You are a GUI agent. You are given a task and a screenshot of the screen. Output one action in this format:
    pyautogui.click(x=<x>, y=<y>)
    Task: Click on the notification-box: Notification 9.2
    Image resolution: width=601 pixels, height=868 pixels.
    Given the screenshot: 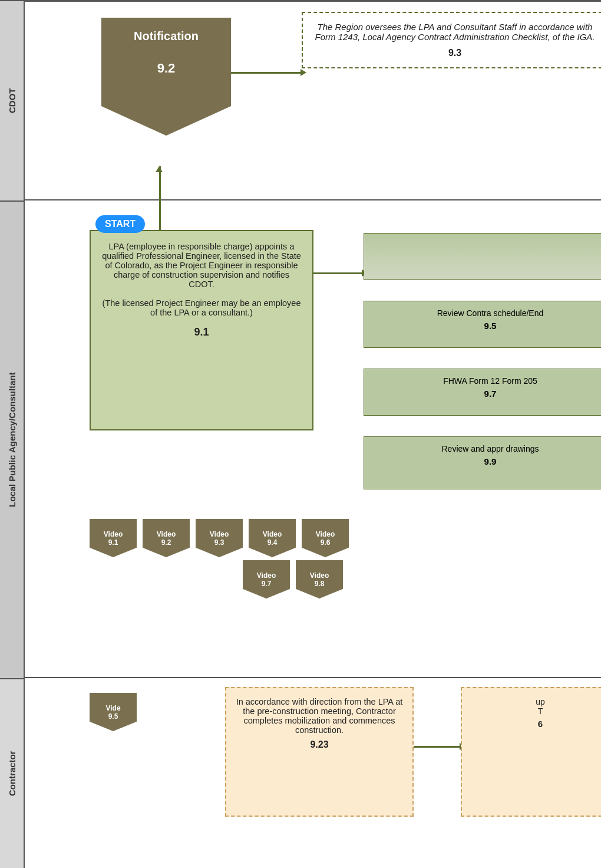 What is the action you would take?
    pyautogui.click(x=166, y=77)
    